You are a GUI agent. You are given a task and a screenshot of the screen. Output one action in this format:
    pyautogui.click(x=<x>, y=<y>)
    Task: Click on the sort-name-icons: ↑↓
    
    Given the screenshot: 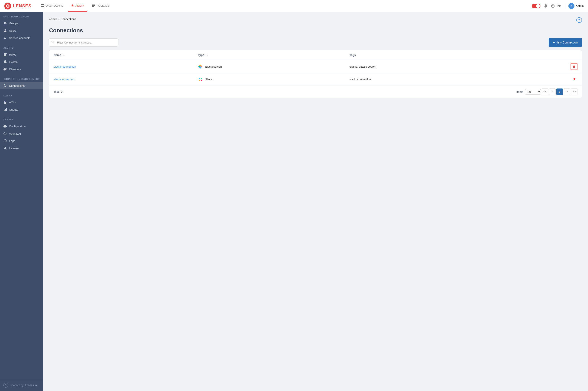 What is the action you would take?
    pyautogui.click(x=64, y=55)
    